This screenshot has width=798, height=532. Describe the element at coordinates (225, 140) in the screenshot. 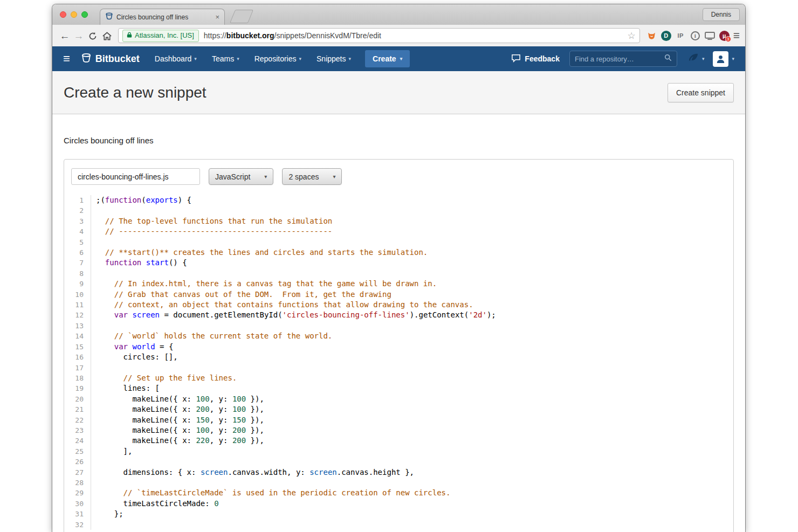

I see `snippet-title-input` at that location.